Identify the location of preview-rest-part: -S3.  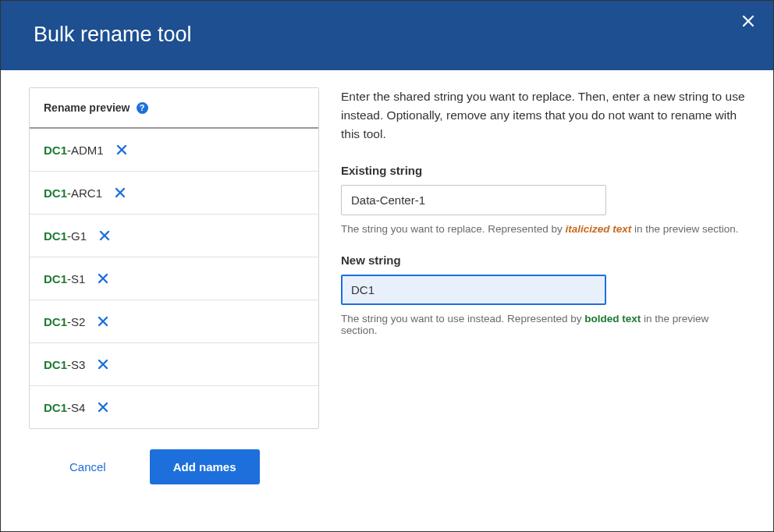
(76, 365).